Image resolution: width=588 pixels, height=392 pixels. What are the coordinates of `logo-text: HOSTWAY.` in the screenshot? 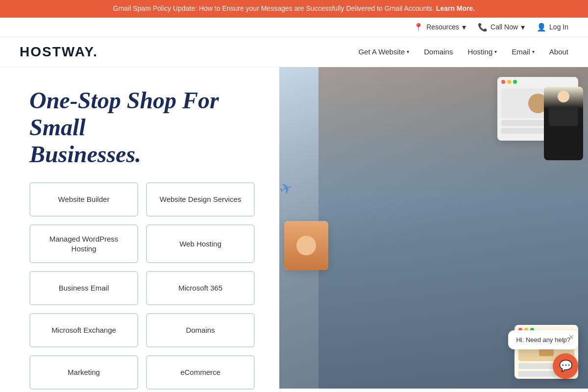 It's located at (59, 52).